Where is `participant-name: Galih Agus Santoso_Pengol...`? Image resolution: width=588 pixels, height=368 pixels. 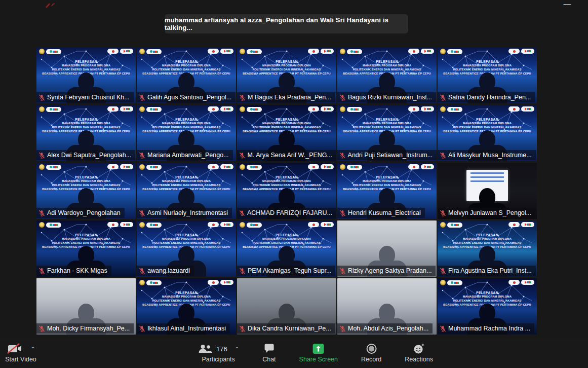
participant-name: Galih Agus Santoso_Pengol... is located at coordinates (189, 97).